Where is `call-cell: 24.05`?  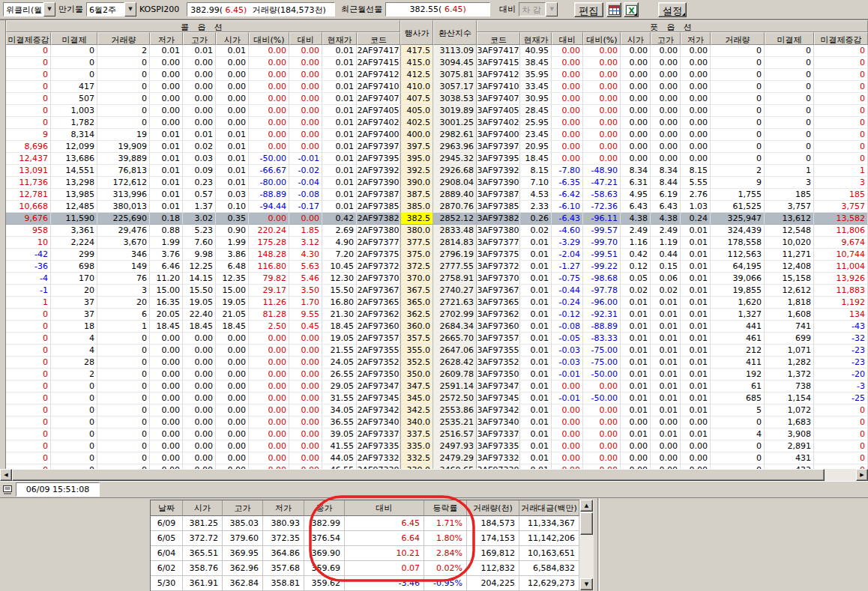 call-cell: 24.05 is located at coordinates (340, 363).